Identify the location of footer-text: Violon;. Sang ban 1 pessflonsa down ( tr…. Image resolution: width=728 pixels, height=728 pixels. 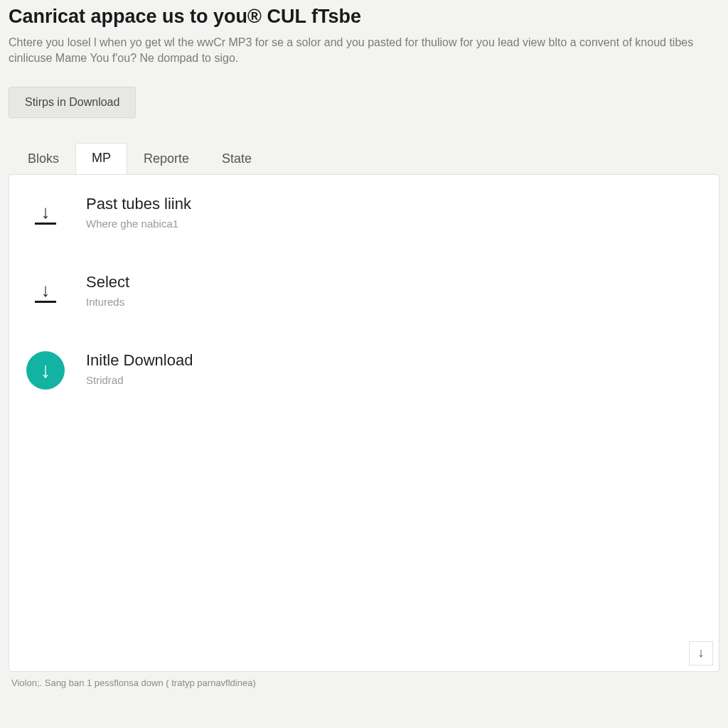
(364, 680).